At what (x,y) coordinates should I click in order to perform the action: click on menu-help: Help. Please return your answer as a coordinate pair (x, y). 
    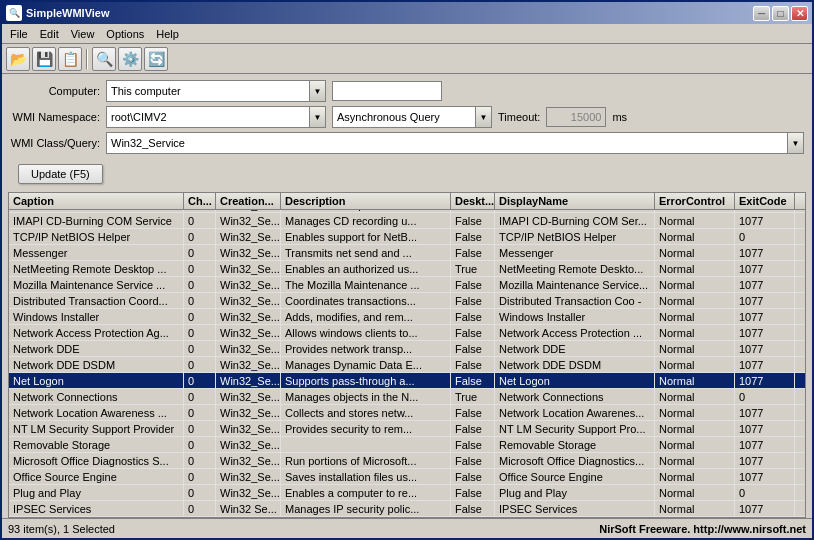
    Looking at the image, I should click on (168, 34).